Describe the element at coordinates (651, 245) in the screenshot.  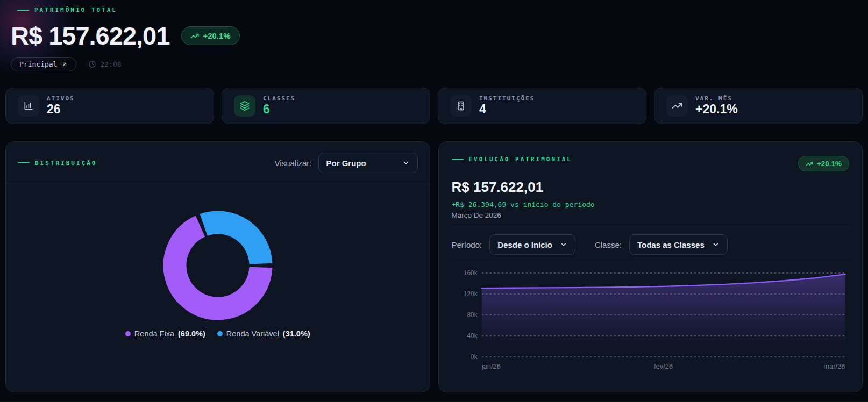
I see `evolution-controls: Período: Desde o Início Classe: Todas as…` at that location.